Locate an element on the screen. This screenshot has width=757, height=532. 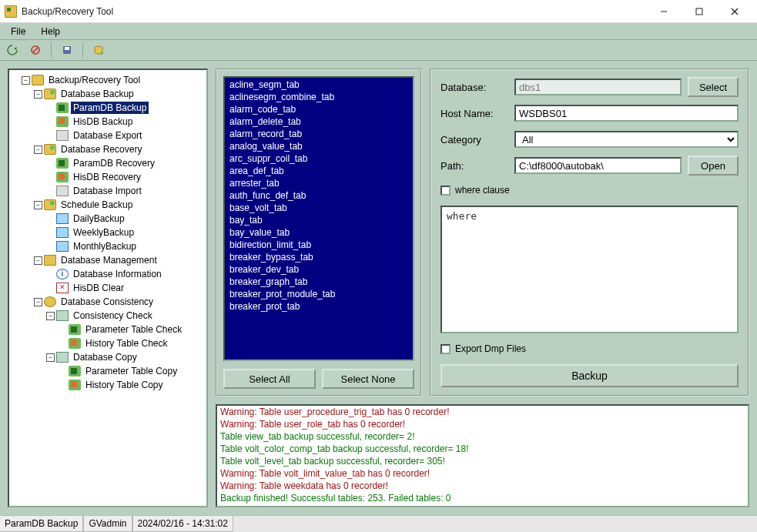
where-textarea: where is located at coordinates (590, 269).